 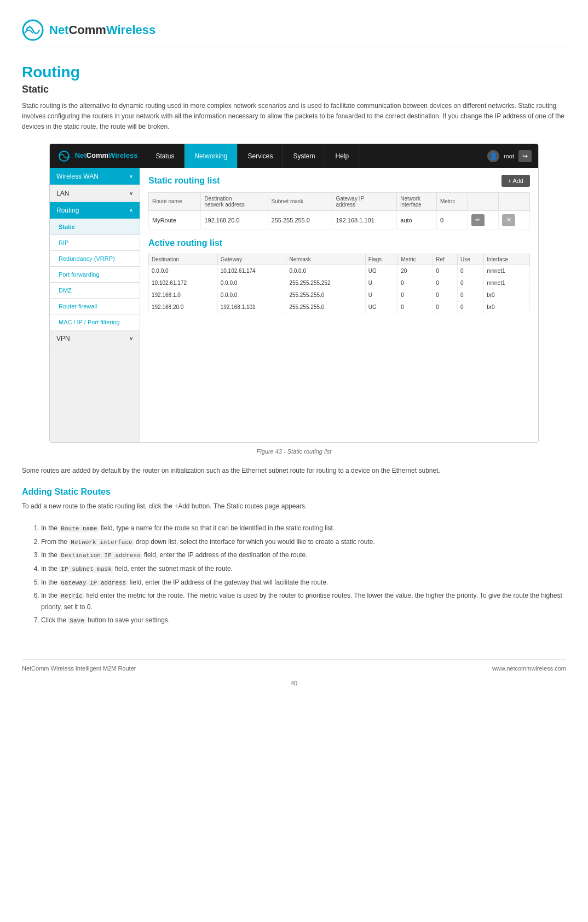 I want to click on sidebar-item-wireless-wan: Wireless WAN ∨, so click(x=95, y=176).